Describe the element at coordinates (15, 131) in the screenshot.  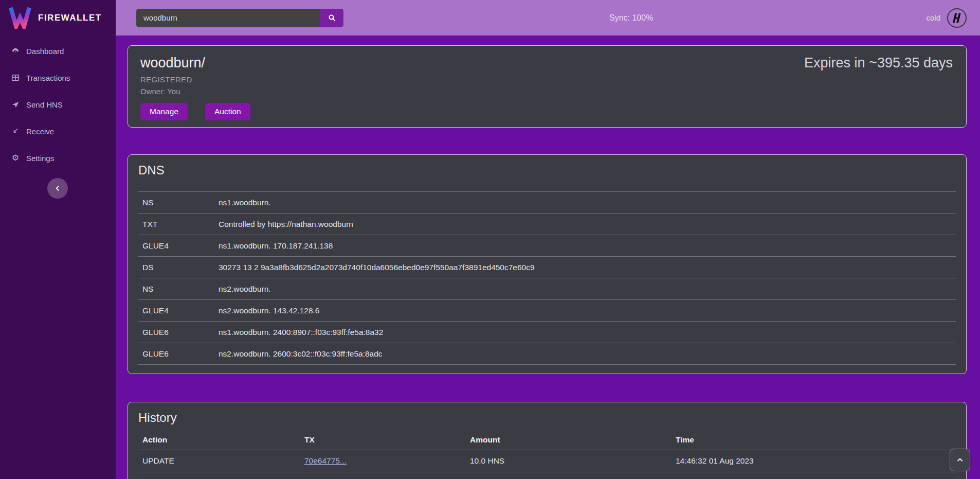
I see `receive-arrow-icon` at that location.